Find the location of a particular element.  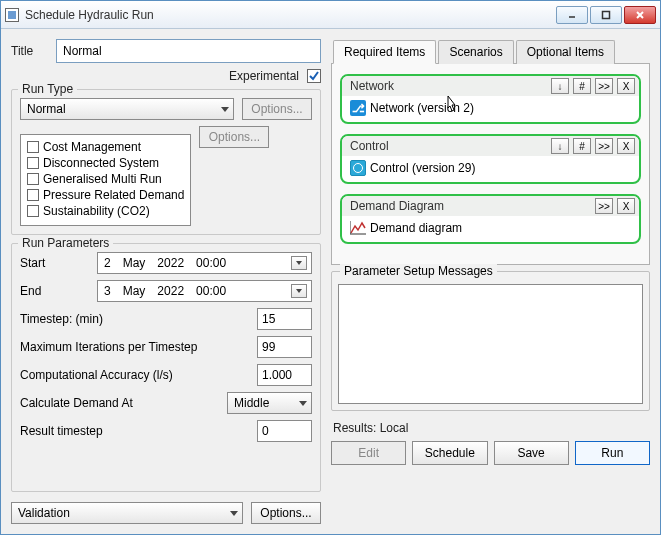

minimize-button is located at coordinates (572, 15).